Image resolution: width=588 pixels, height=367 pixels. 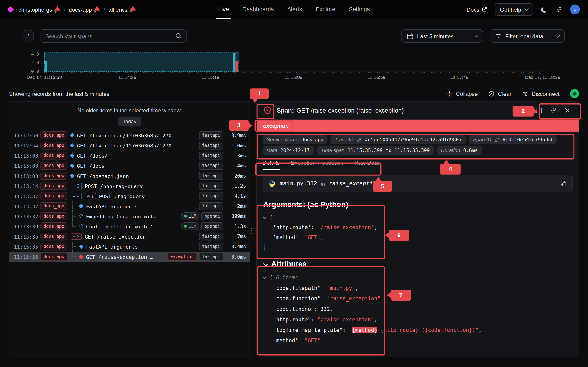 I want to click on trace-row: 11:15:35docs_app−2GET /raise-exceptionfa…, so click(x=130, y=236).